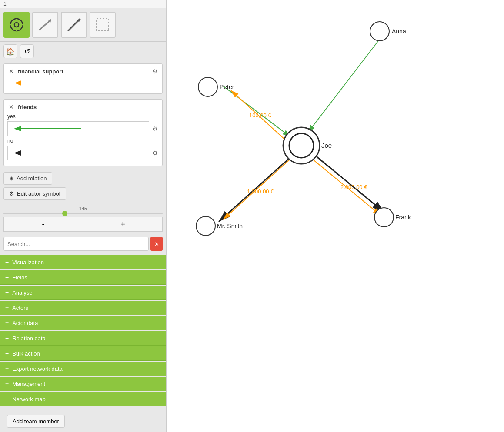 The height and width of the screenshot is (432, 504). I want to click on menu-item-actors: + Actors, so click(83, 308).